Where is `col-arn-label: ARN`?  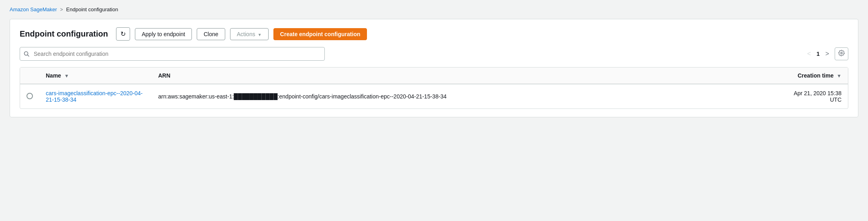 col-arn-label: ARN is located at coordinates (164, 76).